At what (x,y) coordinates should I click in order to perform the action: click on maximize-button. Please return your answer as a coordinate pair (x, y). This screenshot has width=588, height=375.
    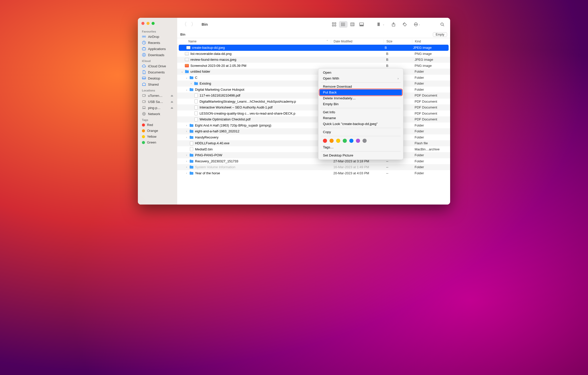
    Looking at the image, I should click on (153, 23).